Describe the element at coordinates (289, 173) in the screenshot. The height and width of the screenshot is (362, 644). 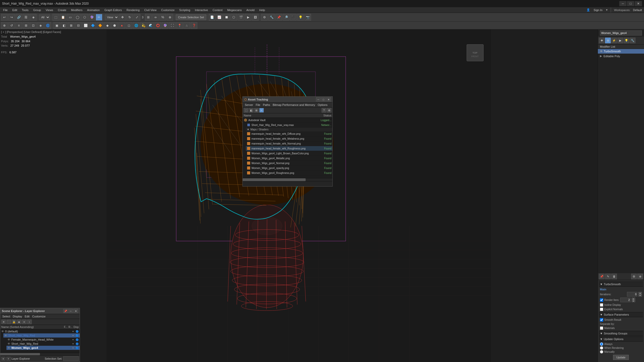
I see `at-row-roughness-wigs: Women_Wigs_geo4_Roughness.png Found` at that location.